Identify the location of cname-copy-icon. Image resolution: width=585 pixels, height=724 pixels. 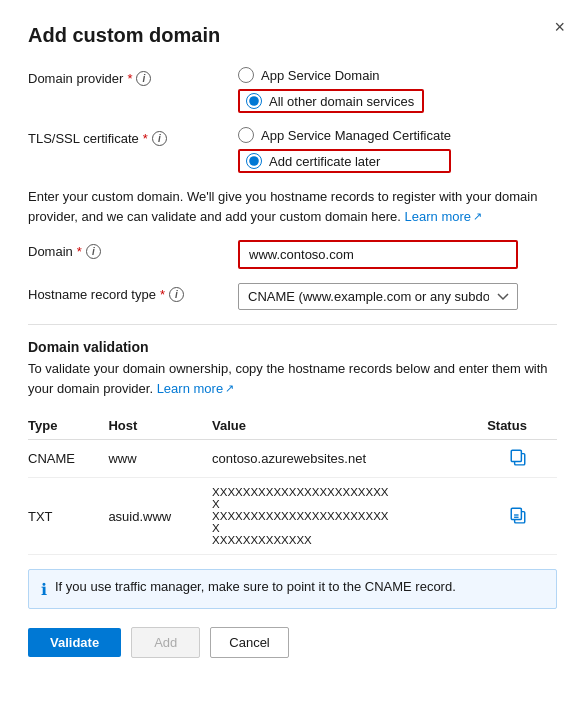
(518, 457).